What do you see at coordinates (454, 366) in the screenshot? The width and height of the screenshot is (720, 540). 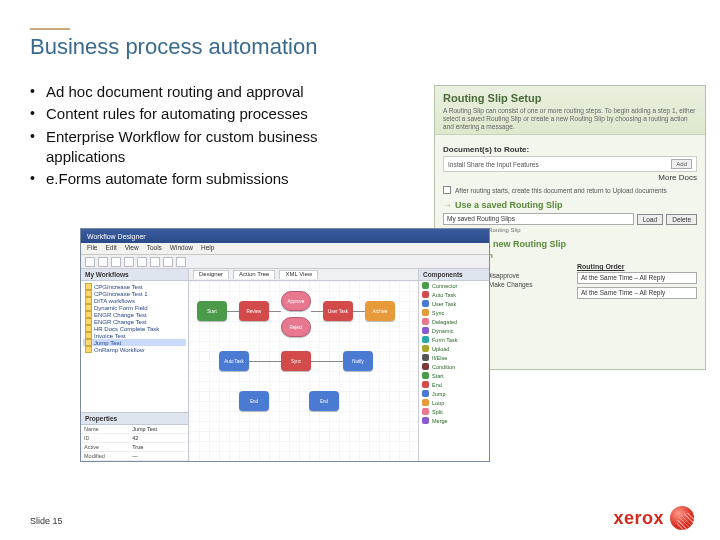 I see `palette-item: Condition` at bounding box center [454, 366].